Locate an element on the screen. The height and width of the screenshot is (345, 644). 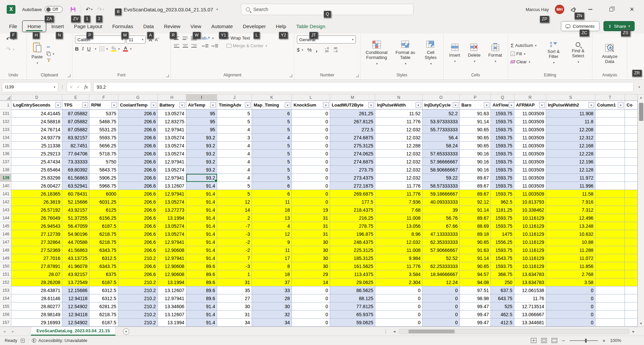
row-number: 136 is located at coordinates (6, 154).